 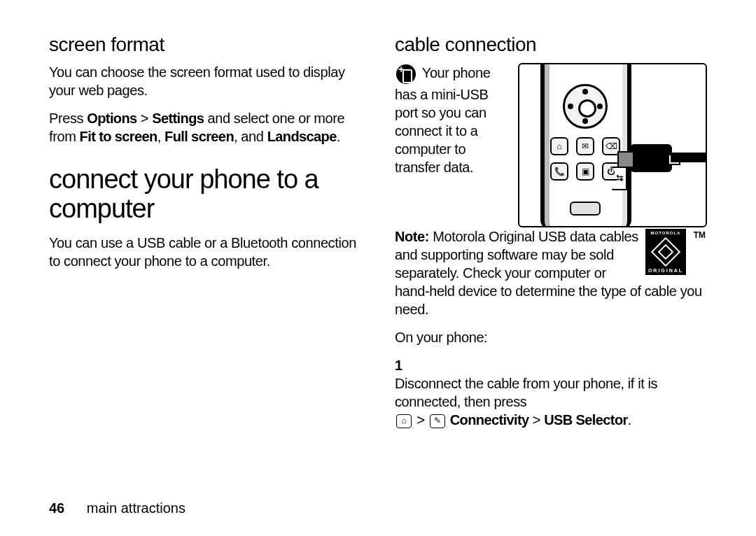 What do you see at coordinates (452, 120) in the screenshot?
I see `para-cable-intro: Your phone has a mini-USB port so you ca…` at bounding box center [452, 120].